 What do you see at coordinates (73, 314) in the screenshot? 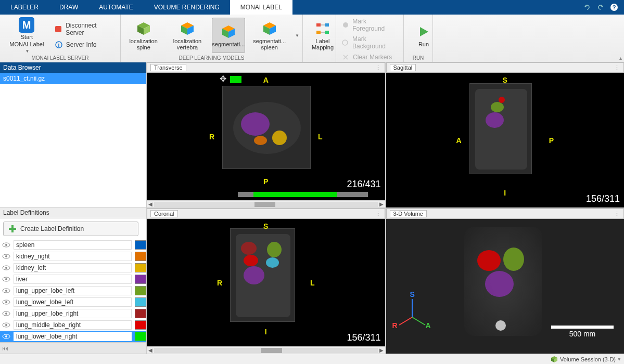
I see `label-name: lung_upper_lobe_right` at bounding box center [73, 314].